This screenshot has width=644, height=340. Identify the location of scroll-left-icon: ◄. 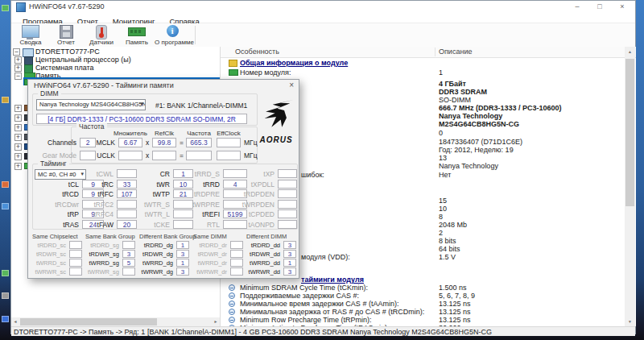
(15, 322).